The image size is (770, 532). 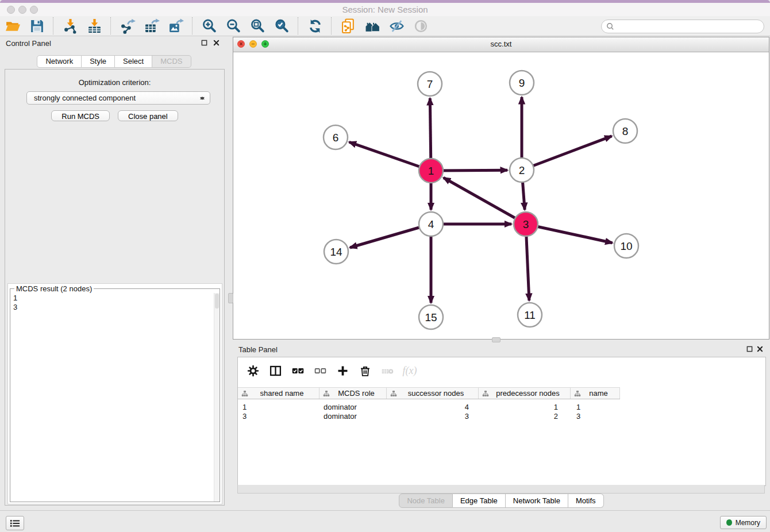 I want to click on node-14: 14, so click(x=336, y=252).